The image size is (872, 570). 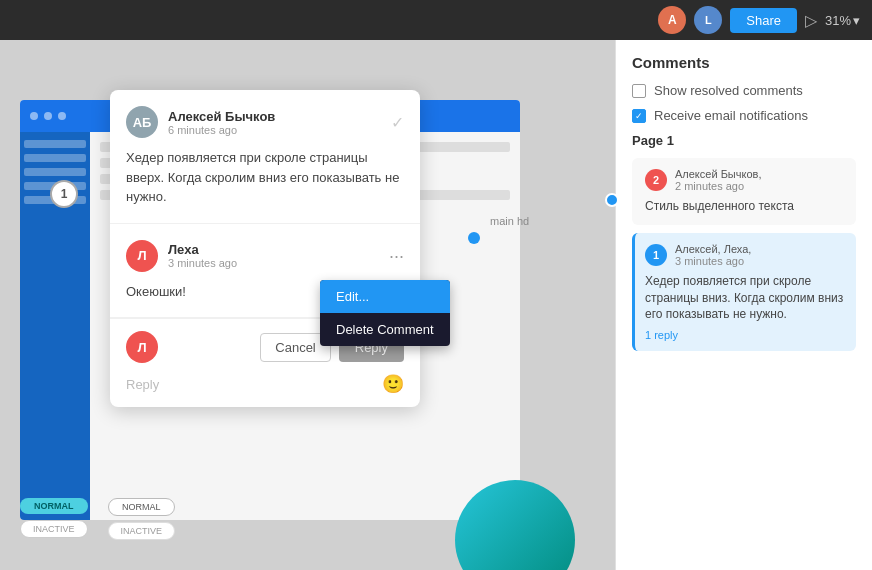 I want to click on share-button: Share, so click(x=764, y=20).